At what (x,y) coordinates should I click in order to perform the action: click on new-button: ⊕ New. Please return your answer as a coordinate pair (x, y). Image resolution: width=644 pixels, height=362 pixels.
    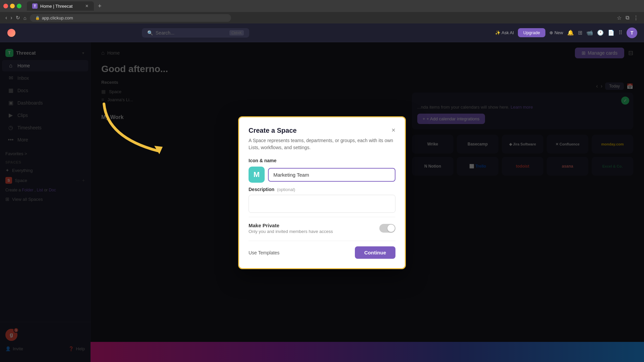
    Looking at the image, I should click on (556, 33).